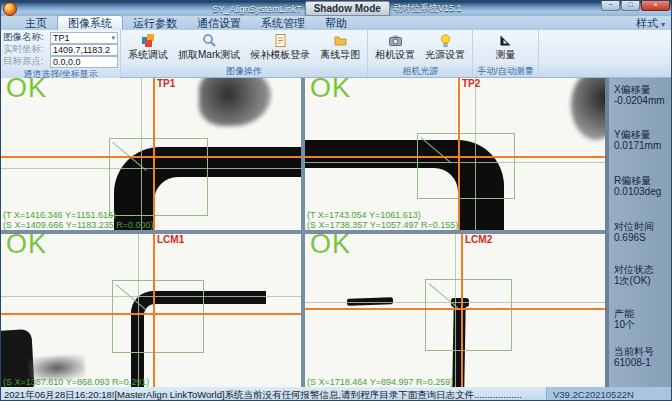  Describe the element at coordinates (170, 240) in the screenshot. I see `camera-label: LCM1` at that location.